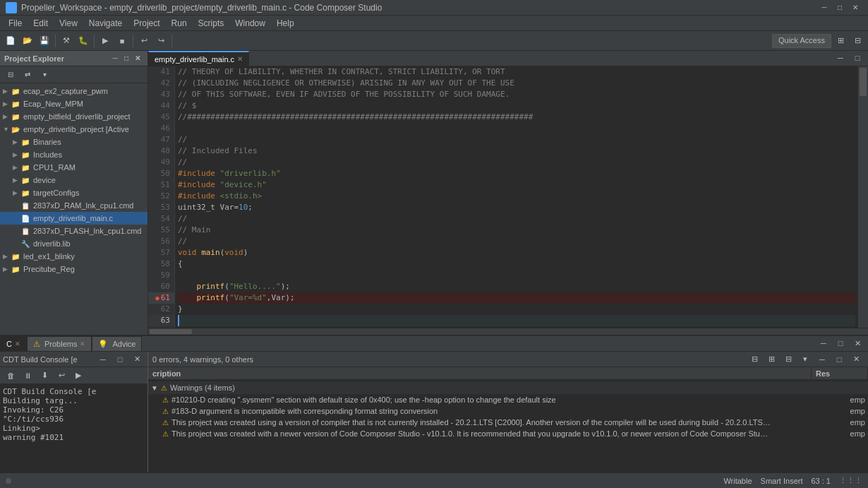 The image size is (868, 488). What do you see at coordinates (137, 359) in the screenshot?
I see `console-close-btn: ✕` at bounding box center [137, 359].